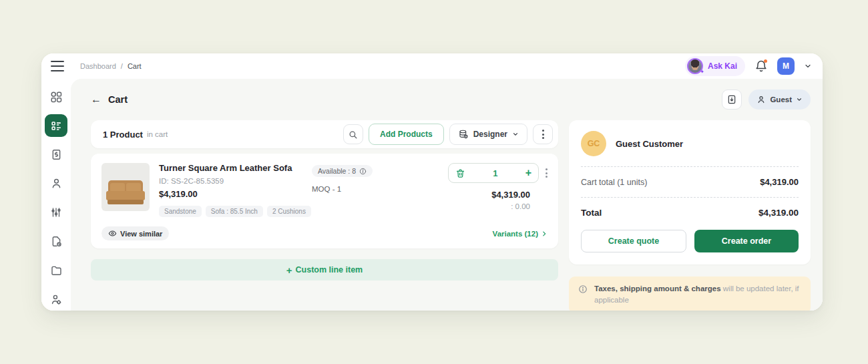 This screenshot has width=868, height=364. I want to click on back-arrow-icon: ←, so click(96, 100).